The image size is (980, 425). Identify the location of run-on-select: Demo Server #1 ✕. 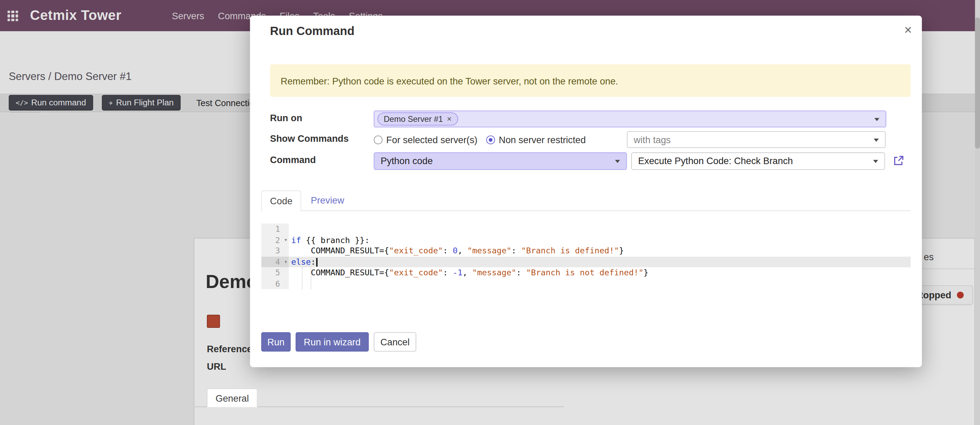
(630, 119).